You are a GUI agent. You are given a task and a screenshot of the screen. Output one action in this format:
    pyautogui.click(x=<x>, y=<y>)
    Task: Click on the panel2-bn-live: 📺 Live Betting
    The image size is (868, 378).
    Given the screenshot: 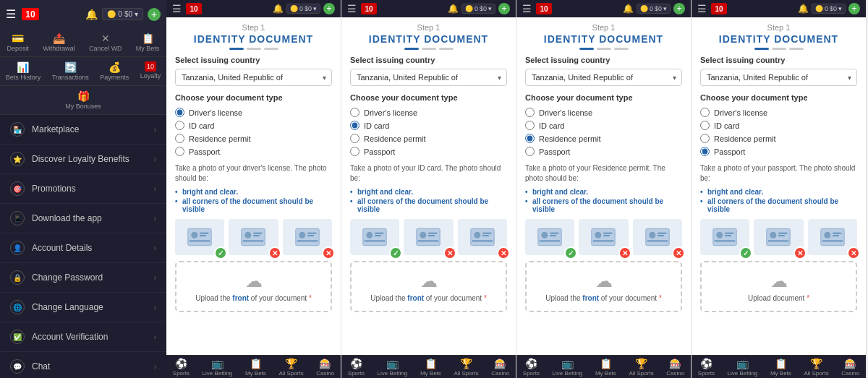 What is the action you would take?
    pyautogui.click(x=393, y=367)
    